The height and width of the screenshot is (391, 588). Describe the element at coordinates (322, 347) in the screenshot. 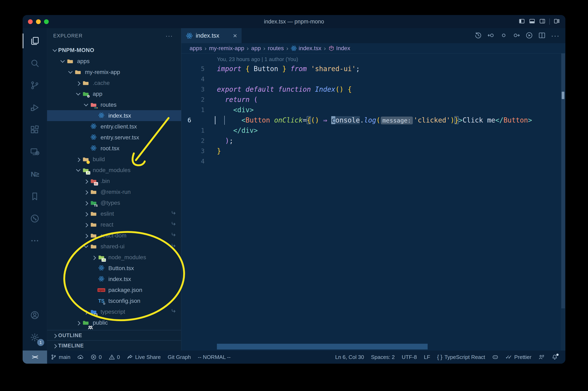

I see `horizontal-scrollbar-slider` at that location.